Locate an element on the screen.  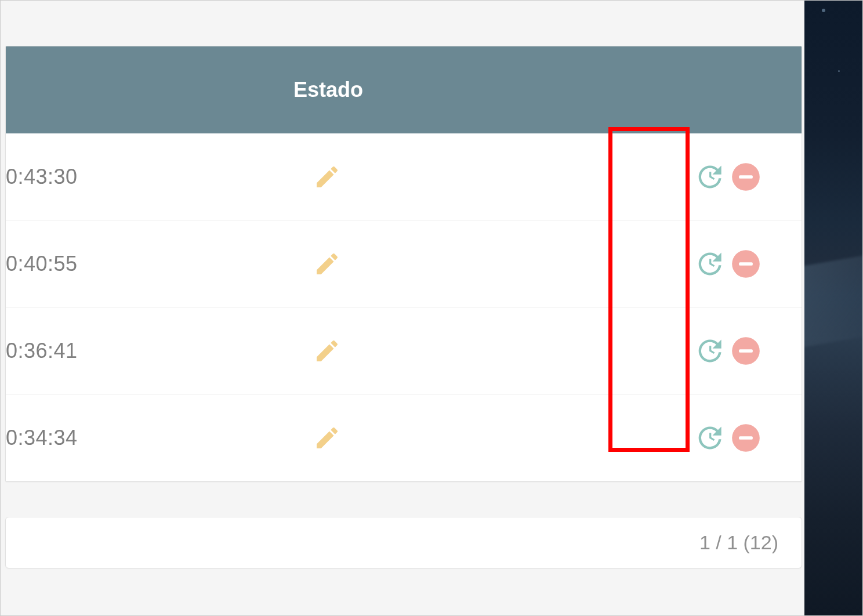
top-spacer is located at coordinates (404, 26).